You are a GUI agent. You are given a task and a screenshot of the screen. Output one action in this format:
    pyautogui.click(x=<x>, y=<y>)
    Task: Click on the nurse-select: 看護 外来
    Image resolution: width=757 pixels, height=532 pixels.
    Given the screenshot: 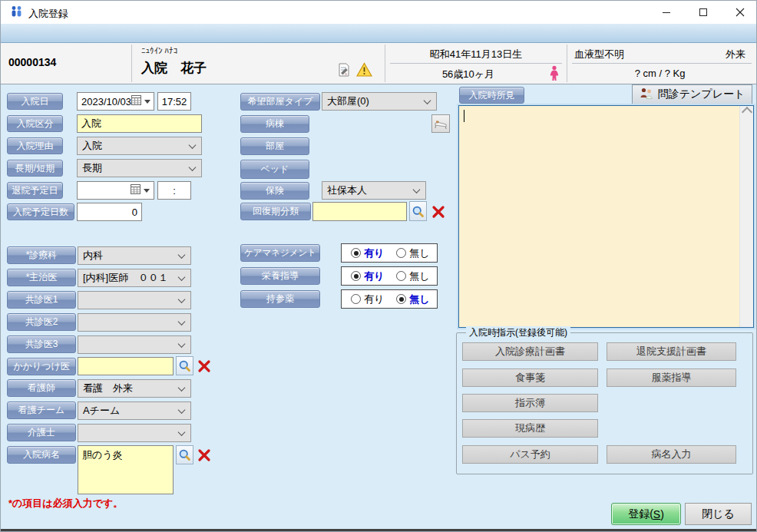 What is the action you would take?
    pyautogui.click(x=134, y=388)
    